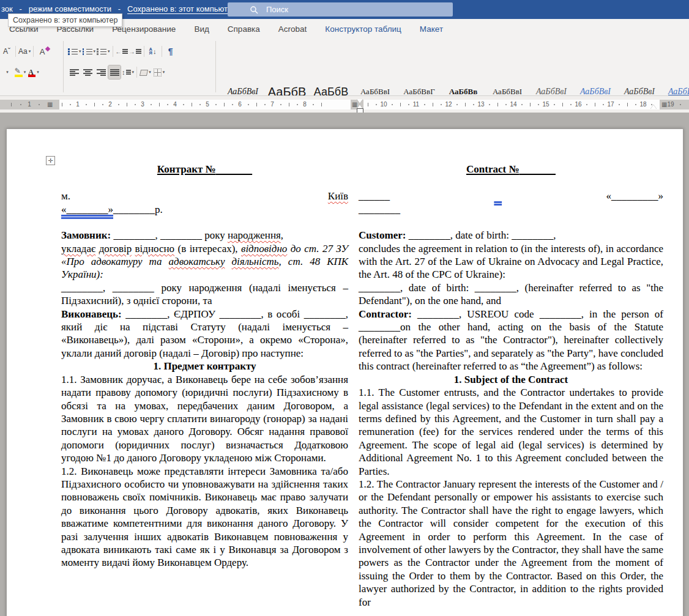 The height and width of the screenshot is (616, 689). I want to click on clear-formatting-button: A, so click(42, 51).